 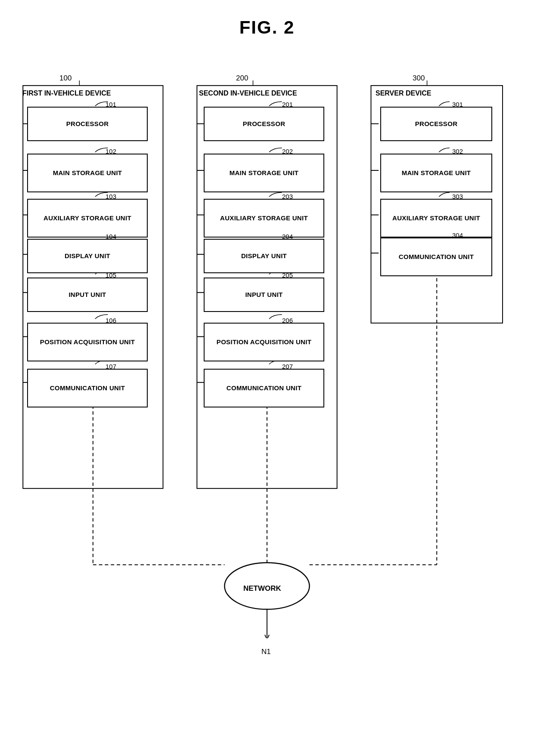 I want to click on comp-107: COMMUNICATION UNIT, so click(x=87, y=388).